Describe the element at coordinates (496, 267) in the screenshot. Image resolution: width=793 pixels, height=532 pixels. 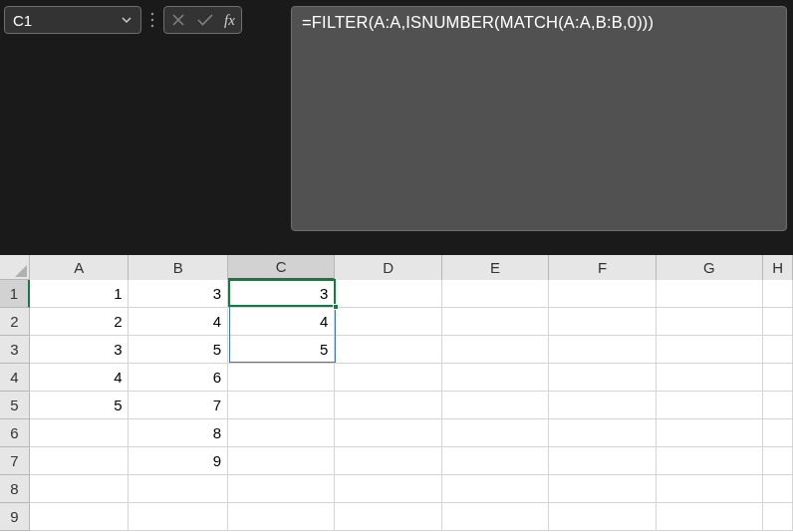
I see `column-header: E` at that location.